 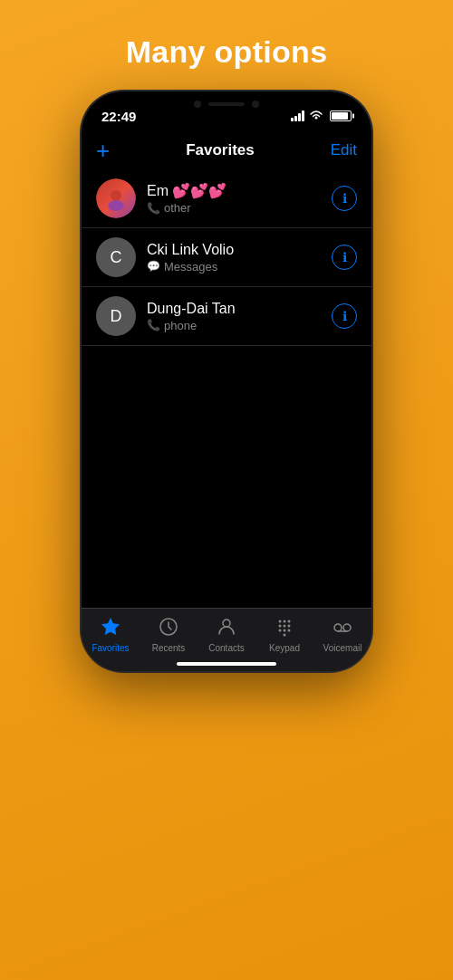 What do you see at coordinates (344, 257) in the screenshot?
I see `info-button-cki: ℹ` at bounding box center [344, 257].